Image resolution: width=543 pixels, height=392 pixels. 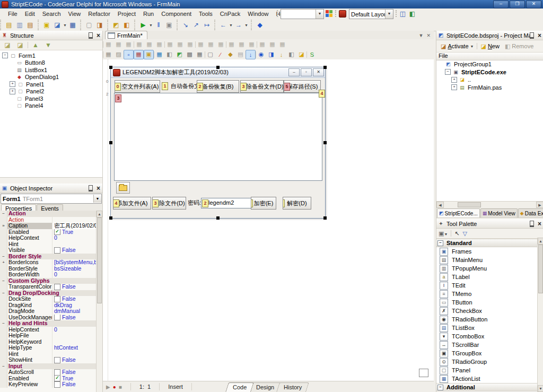 I want to click on property-row: BorderStylebsSizeable, so click(x=48, y=269).